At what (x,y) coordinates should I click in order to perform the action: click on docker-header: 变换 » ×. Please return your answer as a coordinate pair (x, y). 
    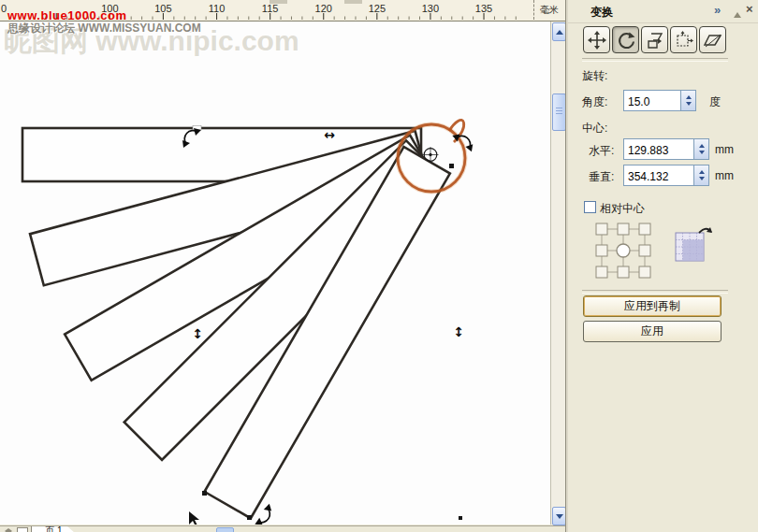
    Looking at the image, I should click on (663, 11).